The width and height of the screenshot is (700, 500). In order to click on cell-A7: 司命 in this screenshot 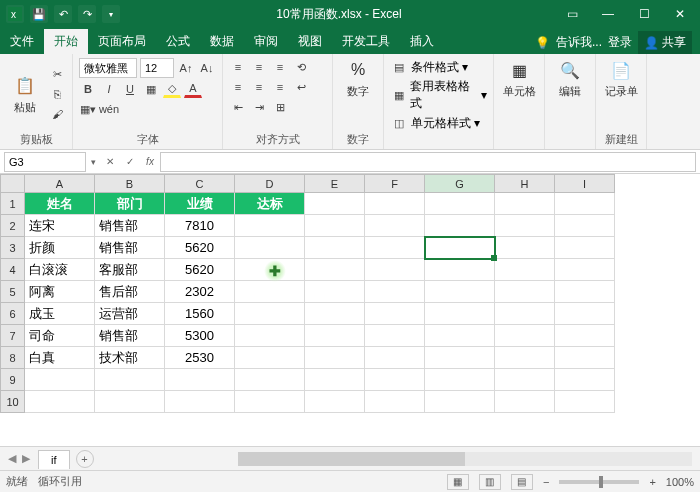, I will do `click(60, 336)`.